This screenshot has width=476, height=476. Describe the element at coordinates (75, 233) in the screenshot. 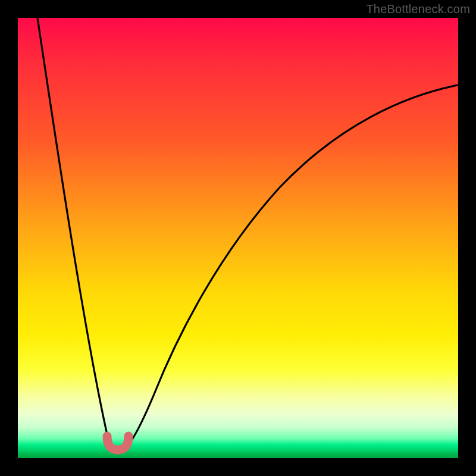

I see `curve-left` at that location.